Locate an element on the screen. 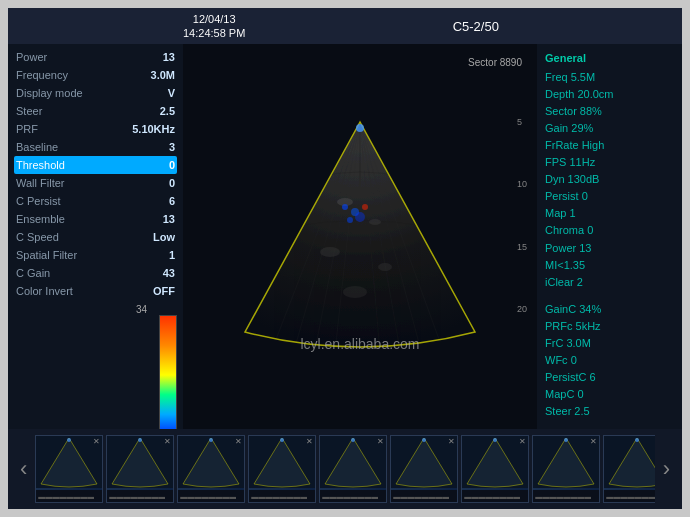  param-value: 3.0M is located at coordinates (163, 75).